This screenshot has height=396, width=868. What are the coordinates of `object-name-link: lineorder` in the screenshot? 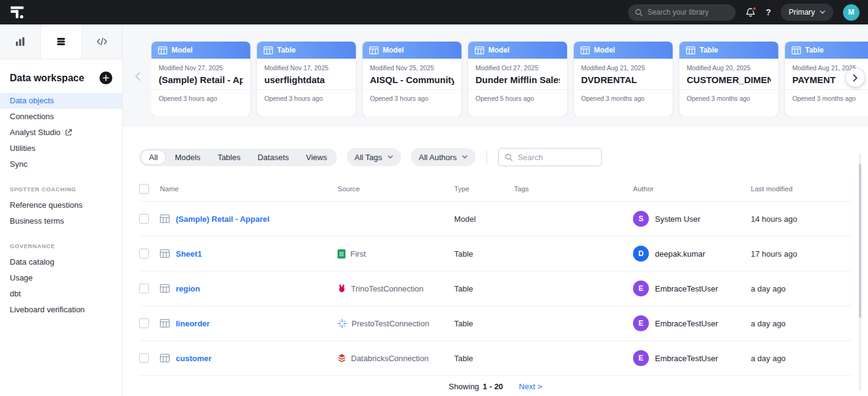 It's located at (193, 324).